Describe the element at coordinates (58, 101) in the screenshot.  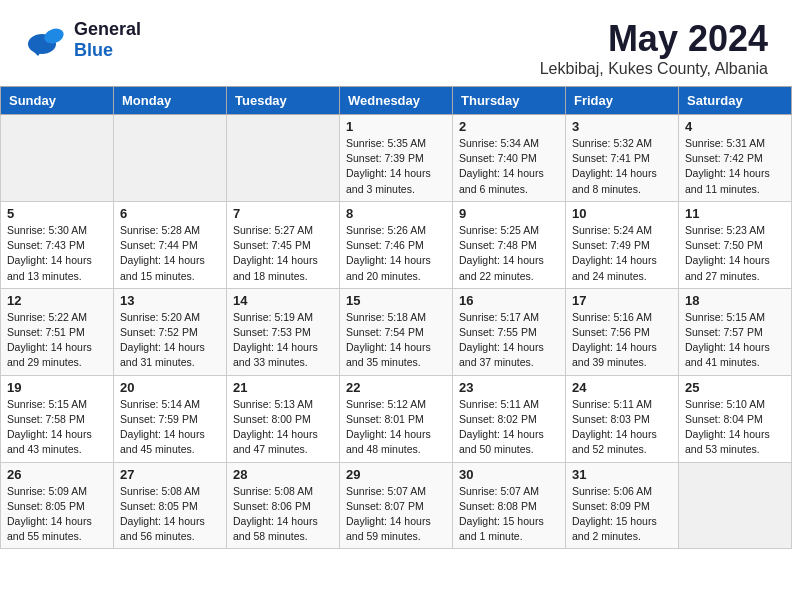
I see `weekday-header: Sunday` at that location.